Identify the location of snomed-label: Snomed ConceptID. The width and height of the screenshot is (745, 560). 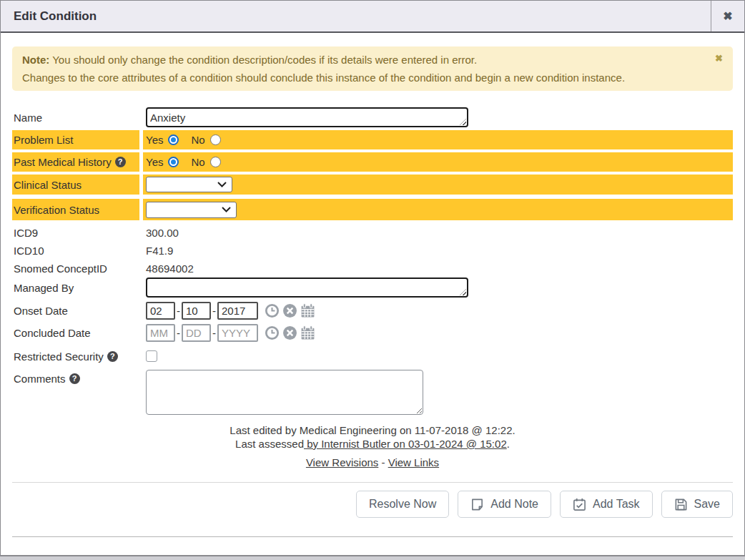
(76, 269).